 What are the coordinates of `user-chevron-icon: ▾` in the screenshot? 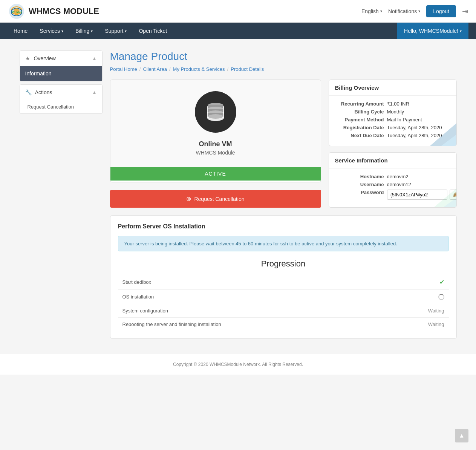 It's located at (461, 31).